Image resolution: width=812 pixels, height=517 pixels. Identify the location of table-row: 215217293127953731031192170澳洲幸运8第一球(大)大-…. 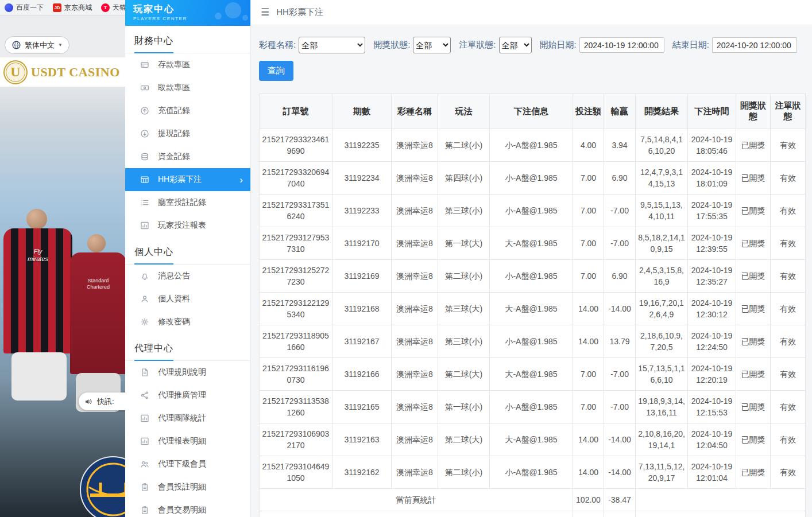
(533, 243).